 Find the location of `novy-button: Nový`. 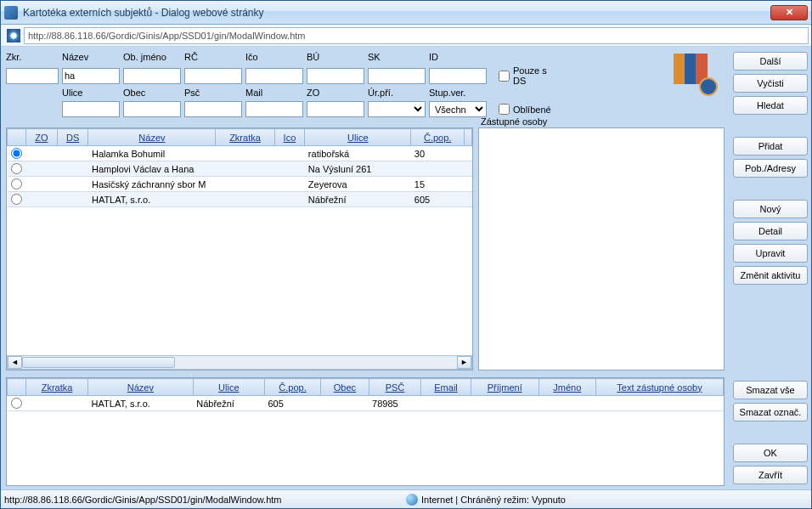

novy-button: Nový is located at coordinates (770, 209).